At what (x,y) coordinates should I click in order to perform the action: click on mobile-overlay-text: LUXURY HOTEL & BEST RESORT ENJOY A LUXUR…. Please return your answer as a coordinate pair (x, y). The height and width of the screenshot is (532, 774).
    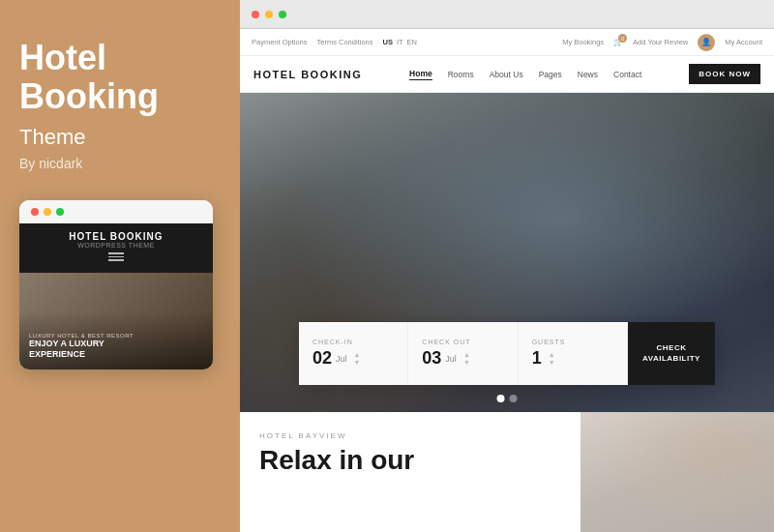
    Looking at the image, I should click on (81, 346).